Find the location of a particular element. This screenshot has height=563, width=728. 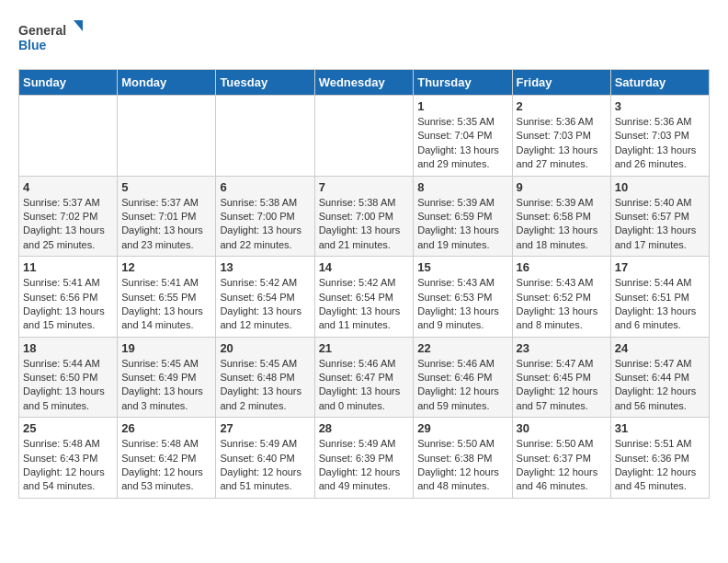

calendar-cell: 11Sunrise: 5:41 AM Sunset: 6:56 PM Dayli… is located at coordinates (68, 297).